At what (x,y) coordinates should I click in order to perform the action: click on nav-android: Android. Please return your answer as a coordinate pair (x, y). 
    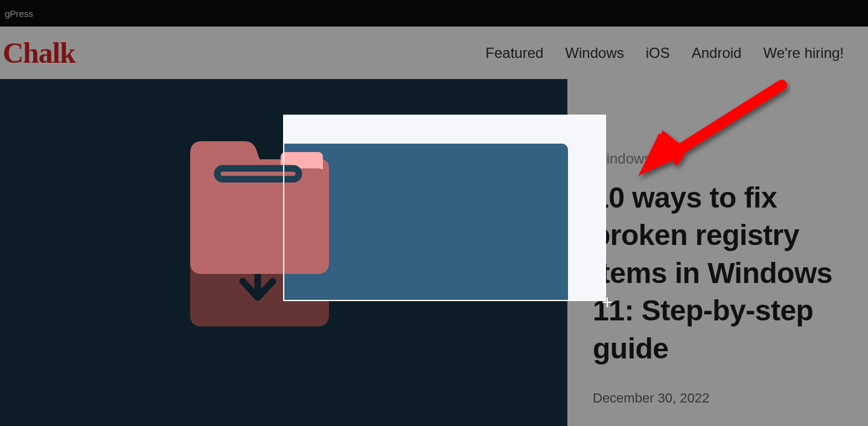
    Looking at the image, I should click on (717, 53).